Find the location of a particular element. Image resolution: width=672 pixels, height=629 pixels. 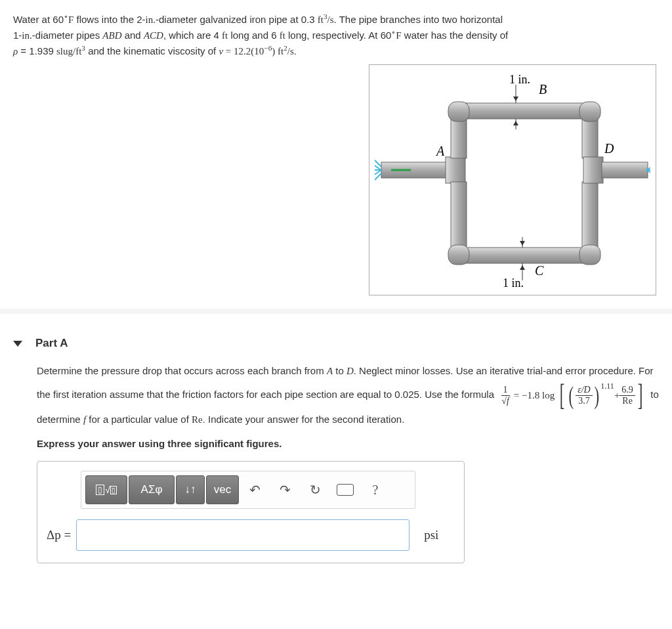

var-a: A is located at coordinates (329, 371).